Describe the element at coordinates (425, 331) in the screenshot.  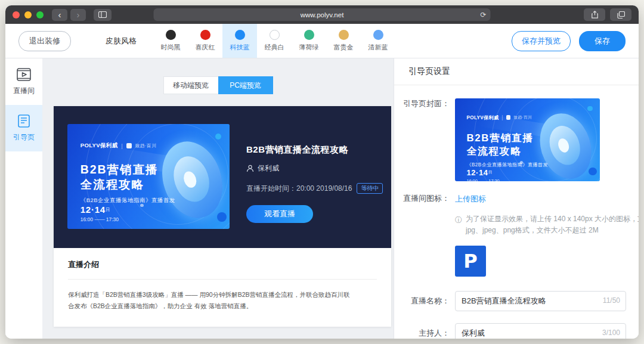
I see `host-label: 主持人：` at that location.